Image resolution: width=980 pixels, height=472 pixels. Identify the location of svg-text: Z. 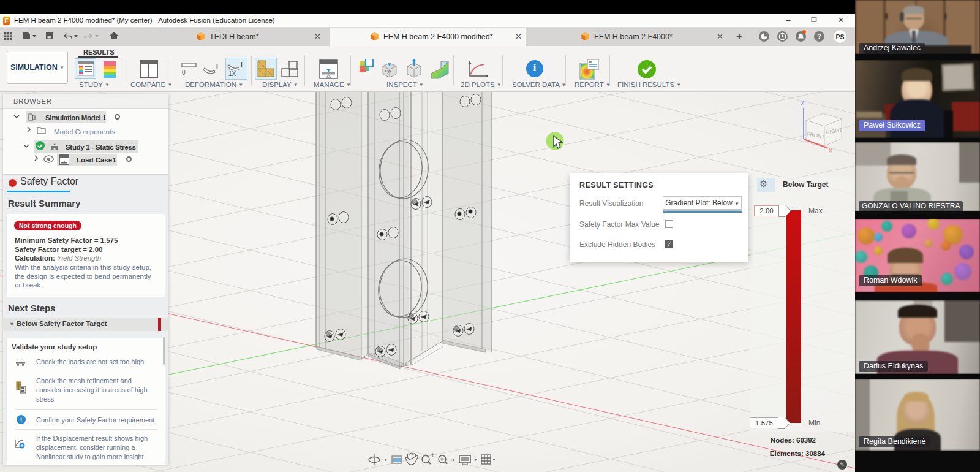
(802, 103).